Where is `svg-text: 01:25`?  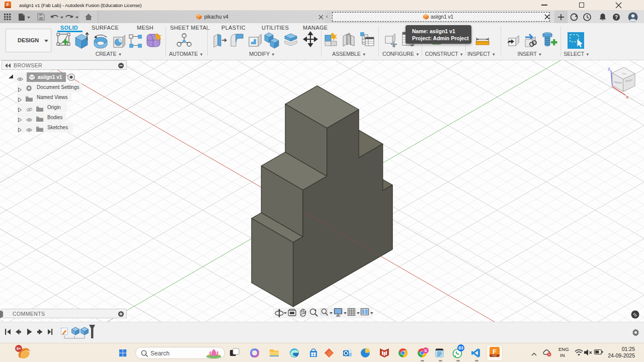
svg-text: 01:25 is located at coordinates (628, 349).